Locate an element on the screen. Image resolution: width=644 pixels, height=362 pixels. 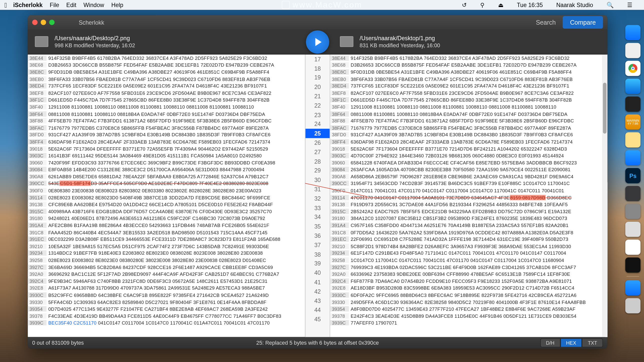
hex-row: 39138F919D973 2D556C91 3C7DAE08 44A1FD56… is located at coordinates (469, 204).